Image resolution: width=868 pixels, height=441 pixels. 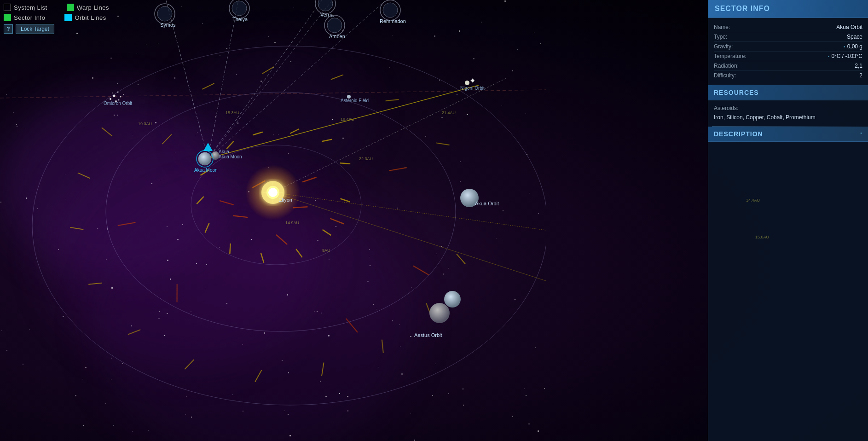 What do you see at coordinates (723, 46) in the screenshot?
I see `gravity-key: Gravity:` at bounding box center [723, 46].